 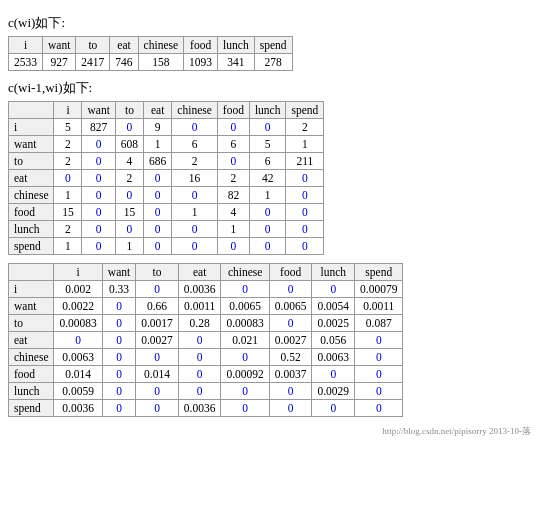 What do you see at coordinates (200, 272) in the screenshot?
I see `col-header: eat` at bounding box center [200, 272].